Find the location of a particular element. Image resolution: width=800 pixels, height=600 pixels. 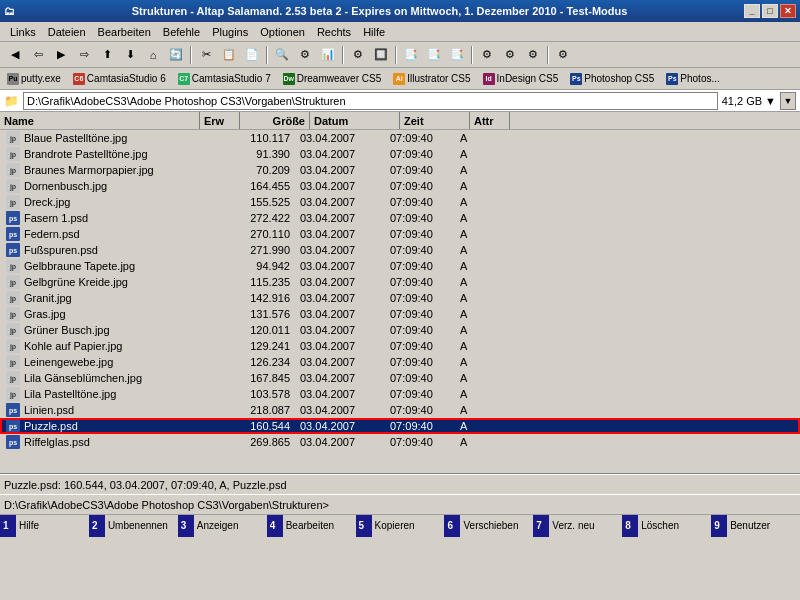

fkey-label-f4: Bearbeiten is located at coordinates (320, 526).